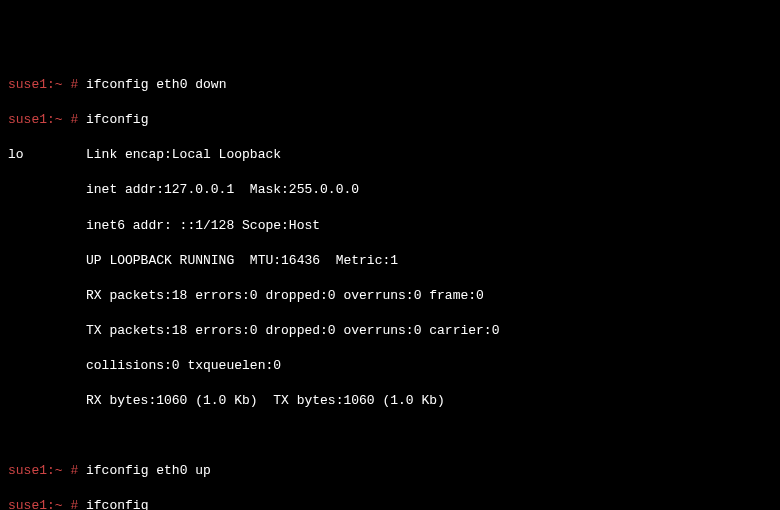 This screenshot has width=780, height=510. Describe the element at coordinates (390, 331) in the screenshot. I see `output-line: TX packets:18 errors:0 dropped:0 overrun…` at that location.